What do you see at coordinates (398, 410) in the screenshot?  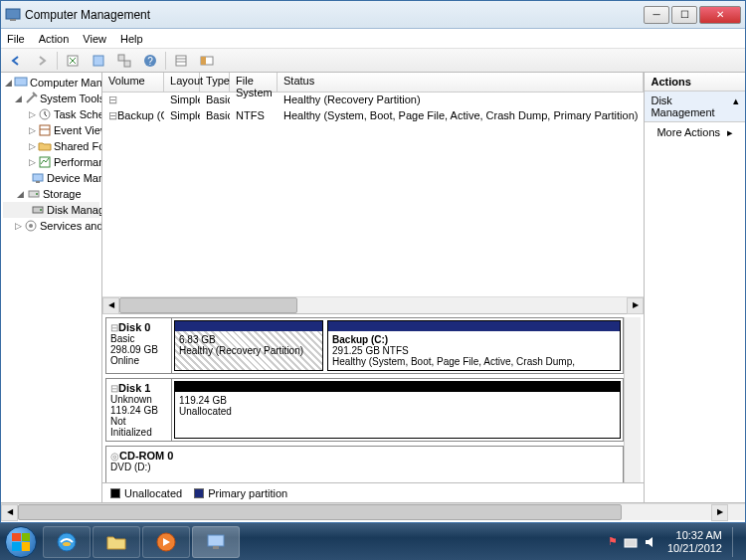 I see `partition-unallocated: 119.24 GB Unallocated` at bounding box center [398, 410].